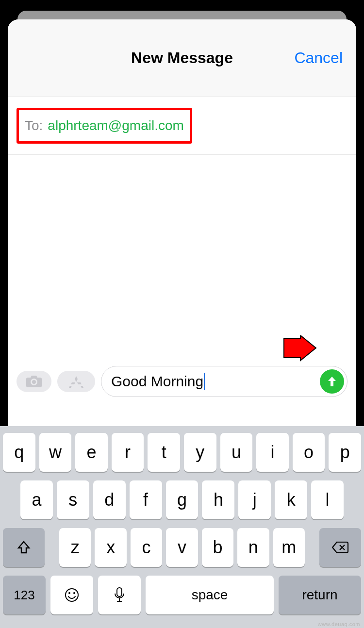  What do you see at coordinates (339, 624) in the screenshot?
I see `watermark: www.deuaq.com` at bounding box center [339, 624].